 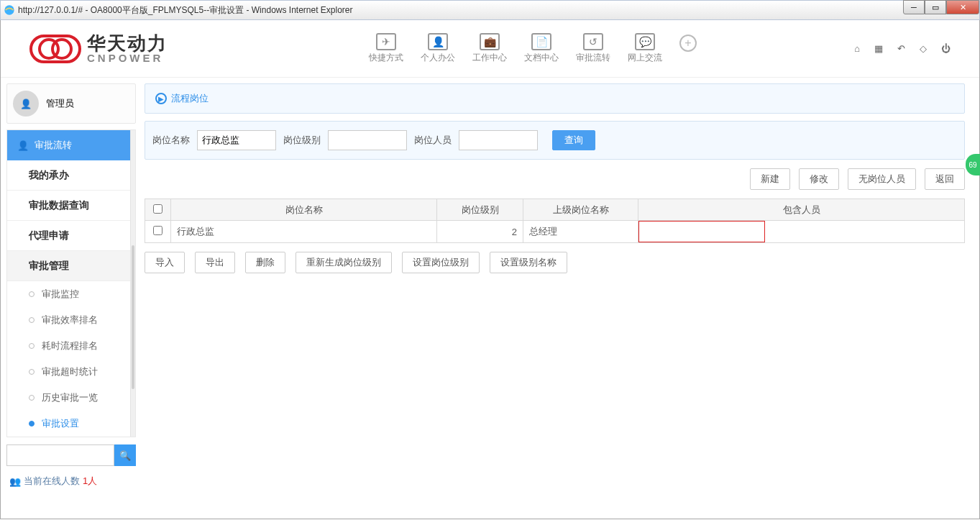 What do you see at coordinates (125, 455) in the screenshot?
I see `sidebar-search-button: 🔍` at bounding box center [125, 455].